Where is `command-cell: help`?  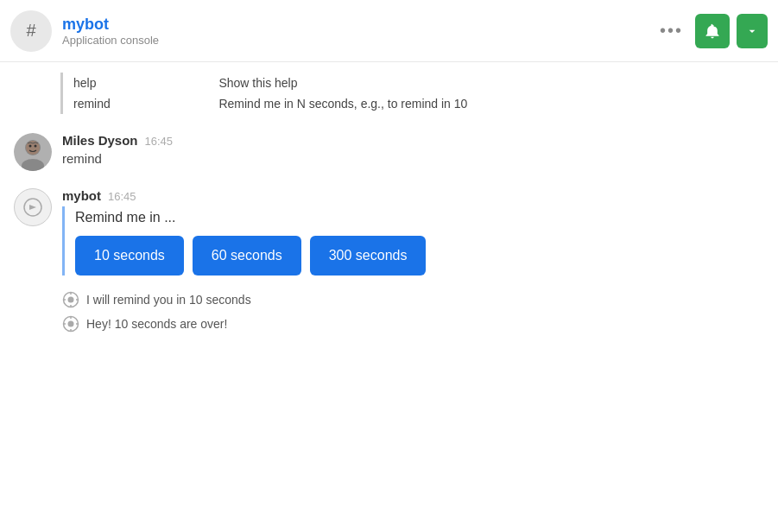
command-cell: help is located at coordinates (146, 83).